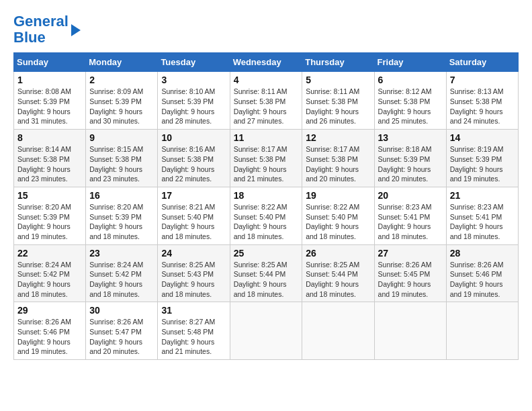 This screenshot has height=411, width=532. Describe the element at coordinates (50, 273) in the screenshot. I see `calendar-cell: 22Sunrise: 8:24 AM Sunset: 5:42 PM Dayli…` at that location.